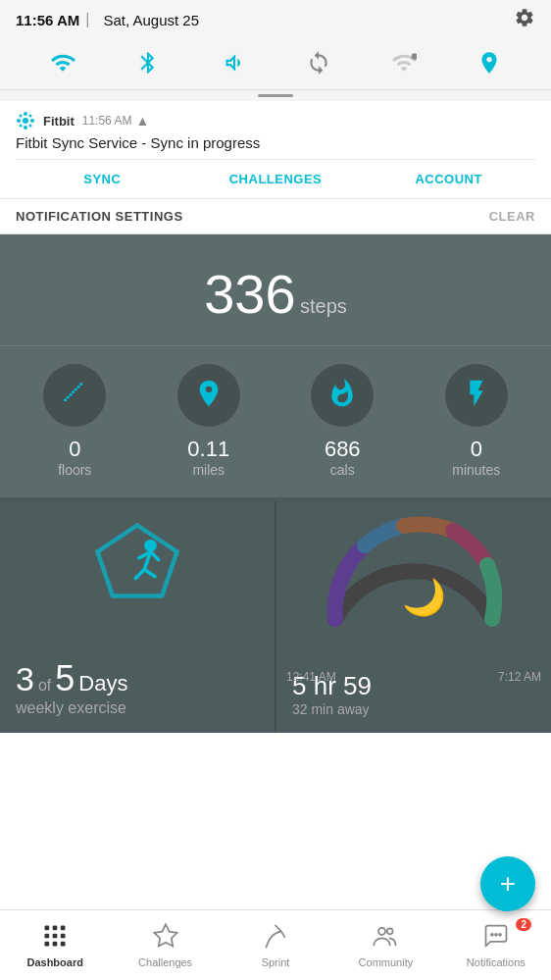 This screenshot has height=980, width=551. What do you see at coordinates (276, 945) in the screenshot?
I see `bottom-nav: Dashboard Challenges Sprint Community` at bounding box center [276, 945].